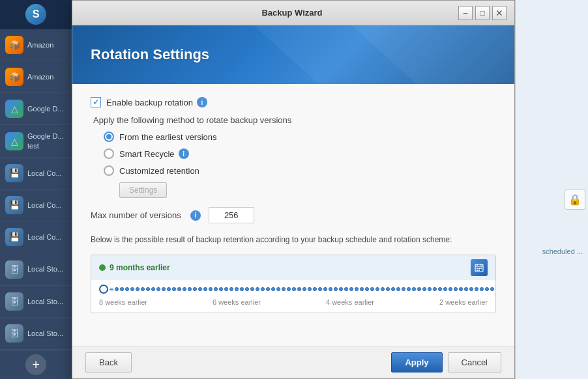  Describe the element at coordinates (551, 190) in the screenshot. I see `right-panel: 🔒 scheduled ...` at that location.